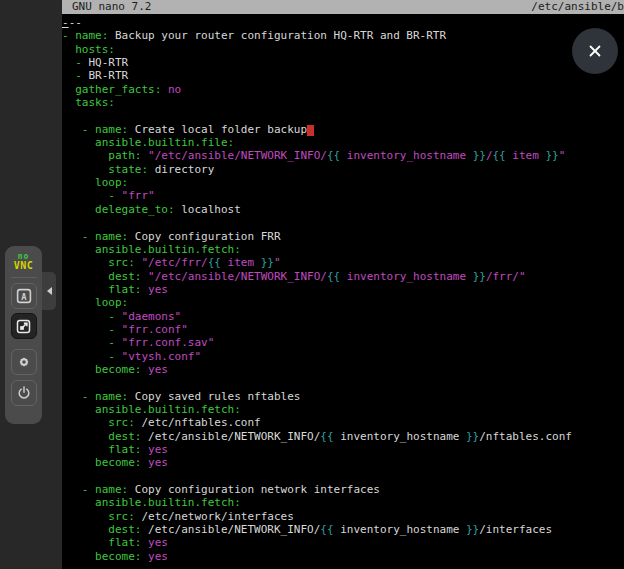  What do you see at coordinates (152, 316) in the screenshot?
I see `code-segment: "daemons"` at bounding box center [152, 316].